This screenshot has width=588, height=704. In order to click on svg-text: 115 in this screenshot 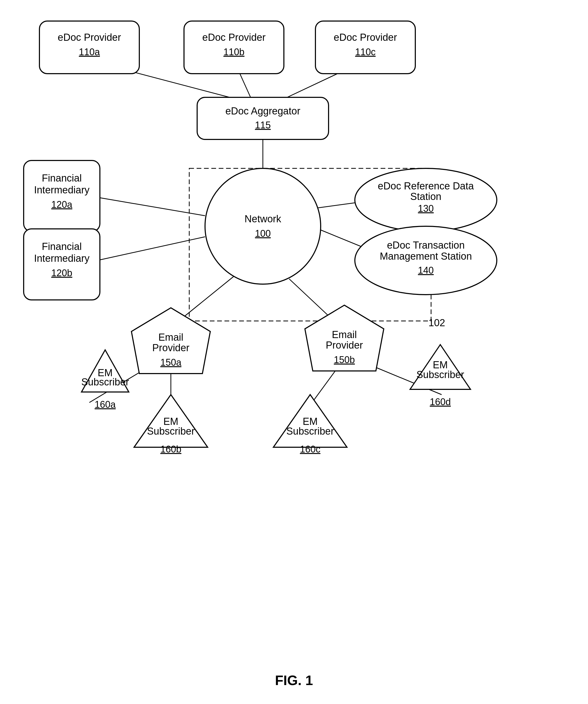, I will do `click(263, 125)`.